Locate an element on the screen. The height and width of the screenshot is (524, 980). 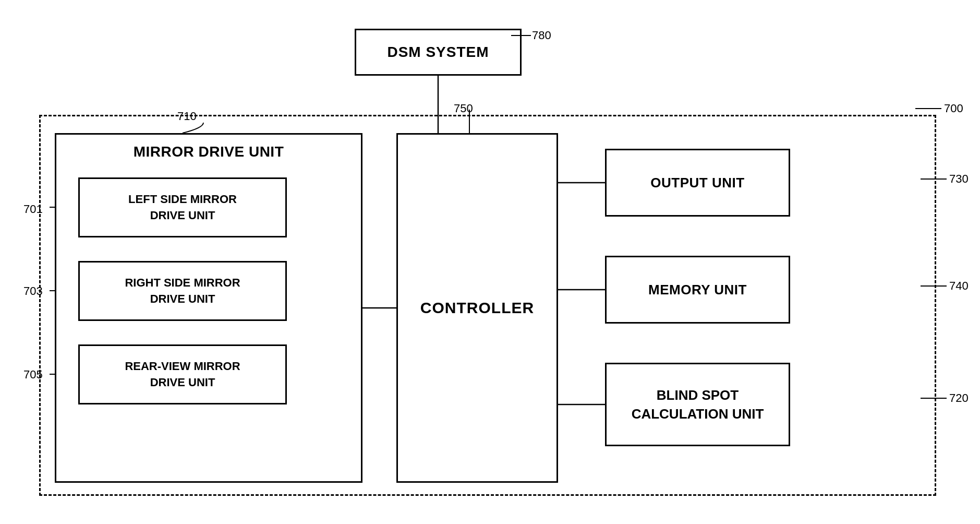
ref-705: 705 is located at coordinates (33, 375).